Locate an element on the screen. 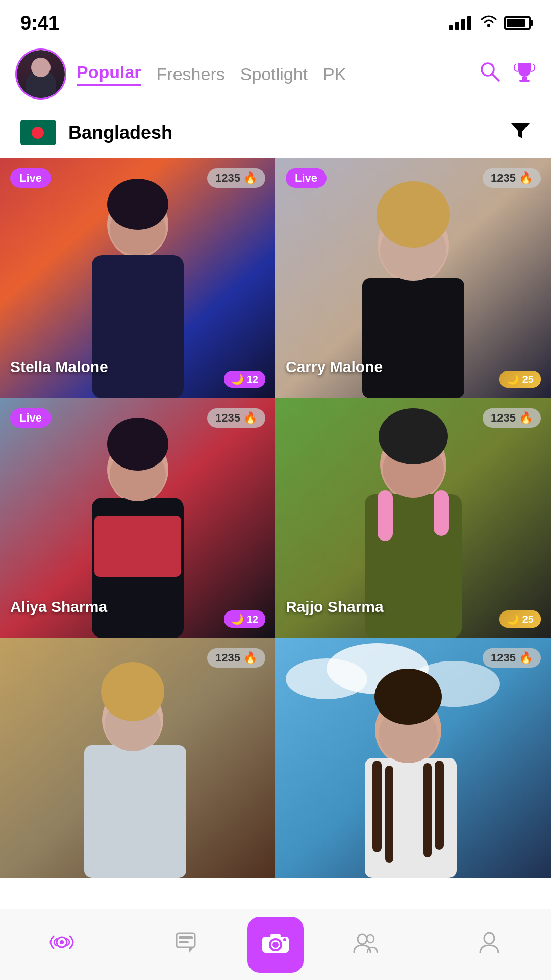 This screenshot has width=551, height=980. feed-icon is located at coordinates (186, 945).